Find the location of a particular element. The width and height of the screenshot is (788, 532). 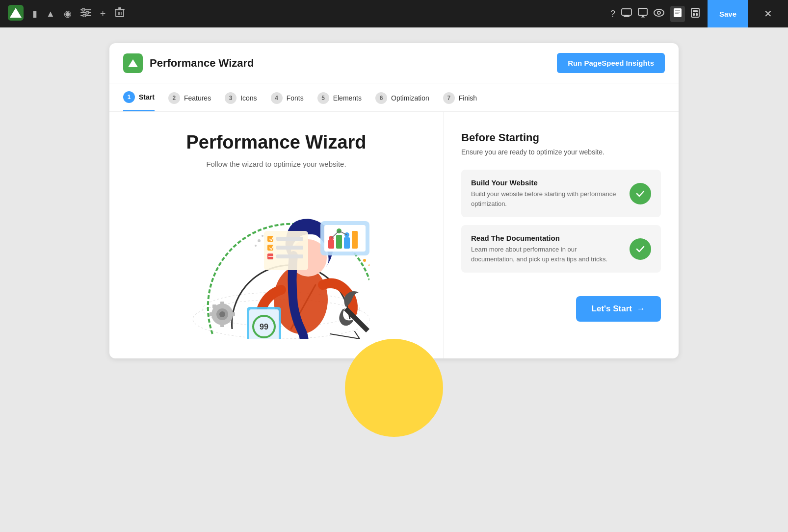

step-2-number: 2 is located at coordinates (174, 98).